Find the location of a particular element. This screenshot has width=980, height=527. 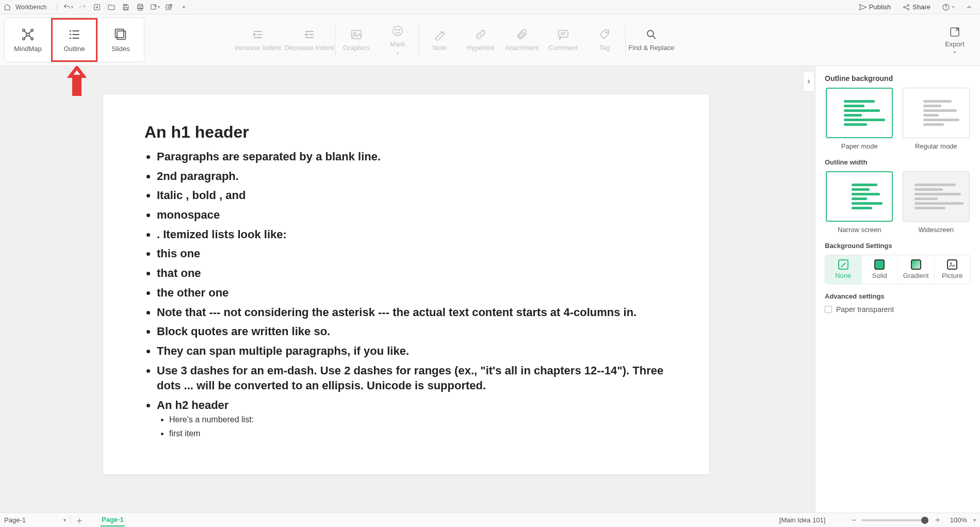

print-icon is located at coordinates (140, 7).